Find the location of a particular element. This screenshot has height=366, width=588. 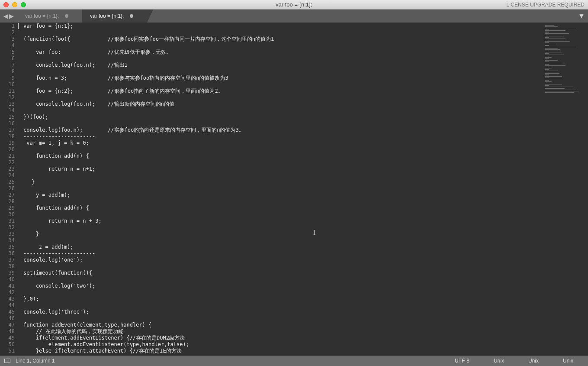

line-number: 46 is located at coordinates (7, 319).